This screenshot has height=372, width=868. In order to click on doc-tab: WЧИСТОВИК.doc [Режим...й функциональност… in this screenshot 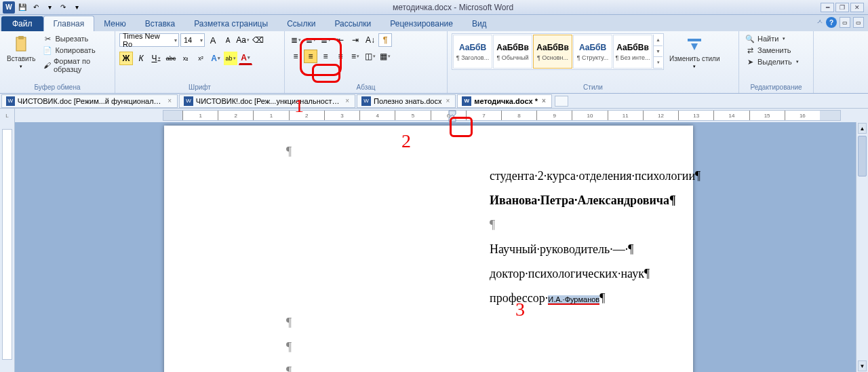, I will do `click(90, 101)`.